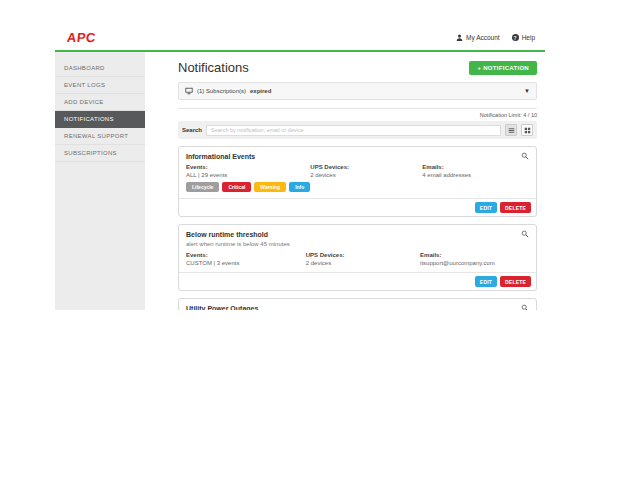 This screenshot has height=480, width=640. I want to click on emails-column: Emails: 4 email addresses, so click(476, 178).